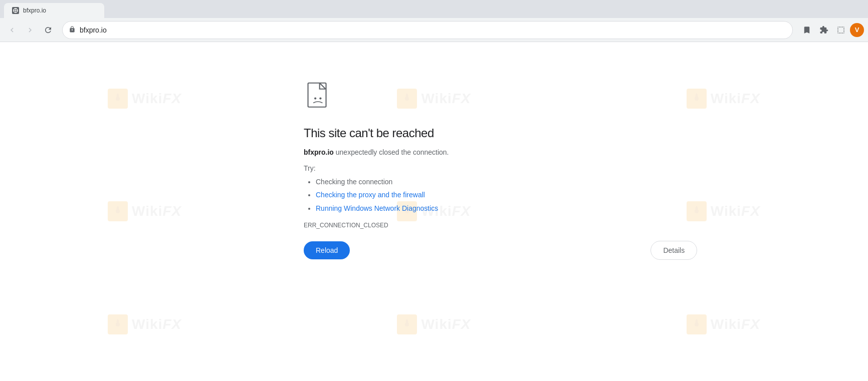  I want to click on watermark-3: WikiFX, so click(724, 99).